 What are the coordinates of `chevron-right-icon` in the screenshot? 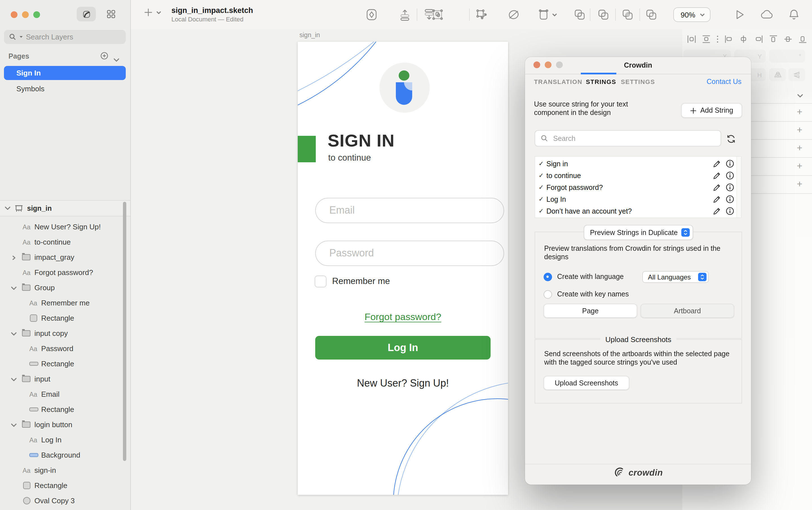 It's located at (14, 258).